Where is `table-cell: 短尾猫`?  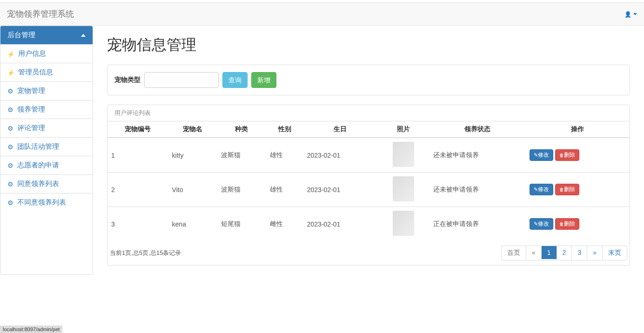
table-cell: 短尾猫 is located at coordinates (242, 224).